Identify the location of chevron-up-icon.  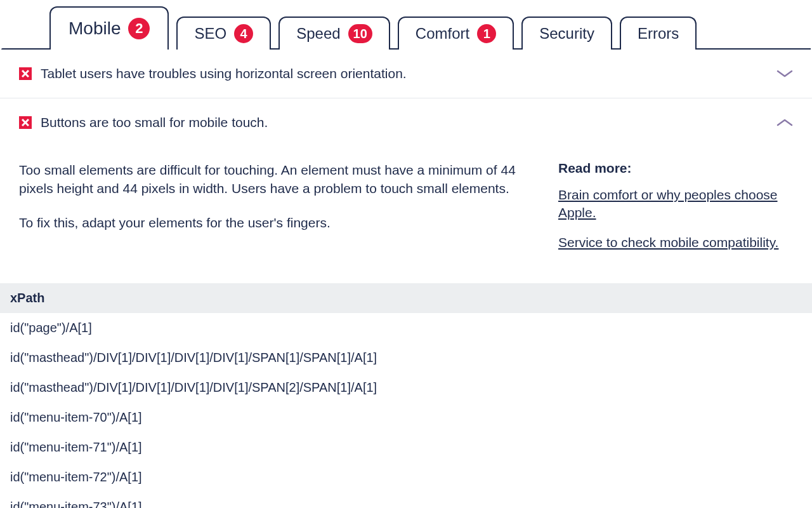
(785, 123).